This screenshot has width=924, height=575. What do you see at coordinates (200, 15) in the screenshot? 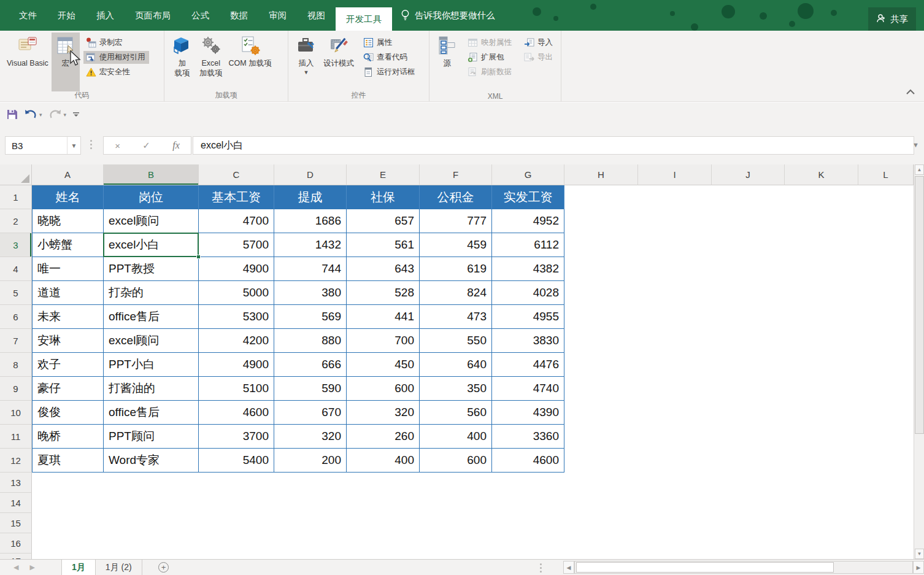
I see `tab-公式: 公式` at bounding box center [200, 15].